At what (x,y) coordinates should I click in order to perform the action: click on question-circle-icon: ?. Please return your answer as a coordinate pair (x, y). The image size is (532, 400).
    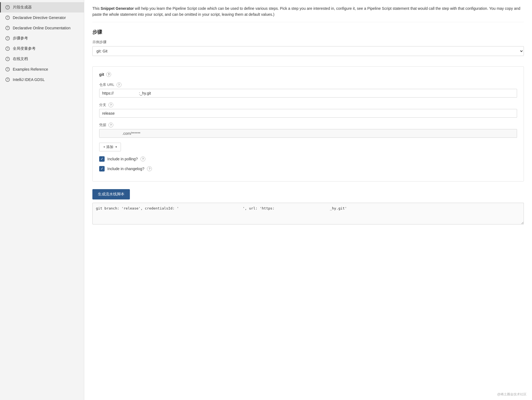
    Looking at the image, I should click on (8, 7).